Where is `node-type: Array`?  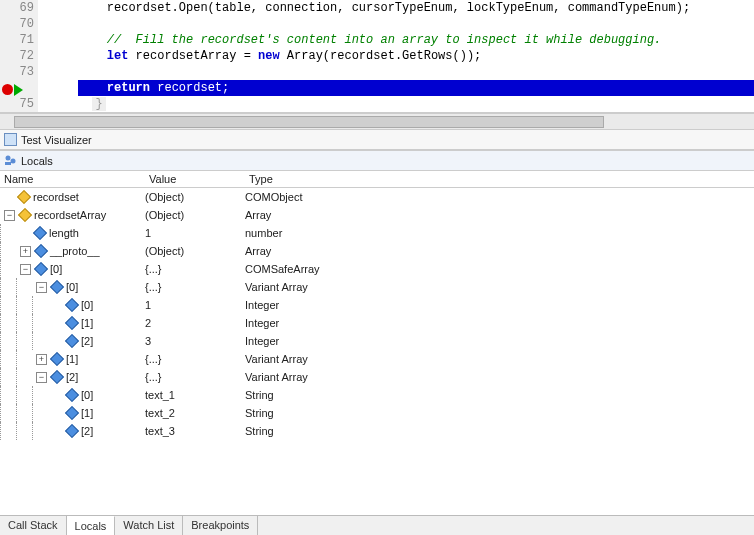
node-type: Array is located at coordinates (500, 215).